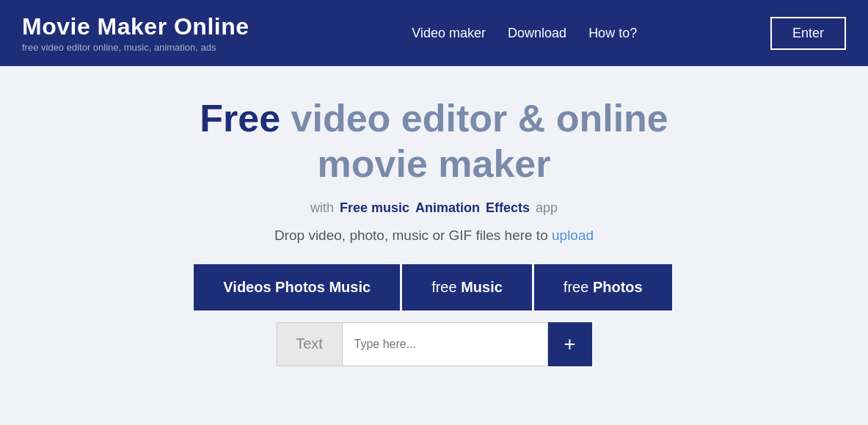  I want to click on nav-video-maker: Video maker, so click(449, 34).